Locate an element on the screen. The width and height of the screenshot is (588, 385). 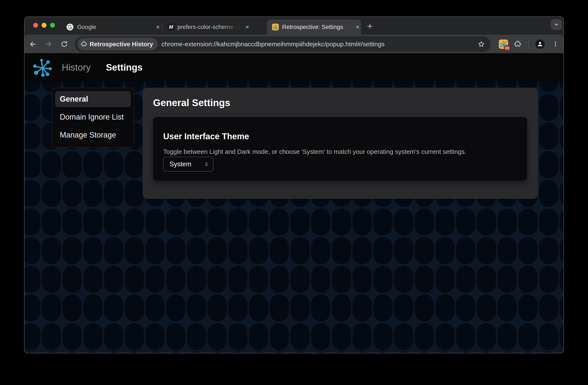
nav-link-history: History is located at coordinates (76, 67).